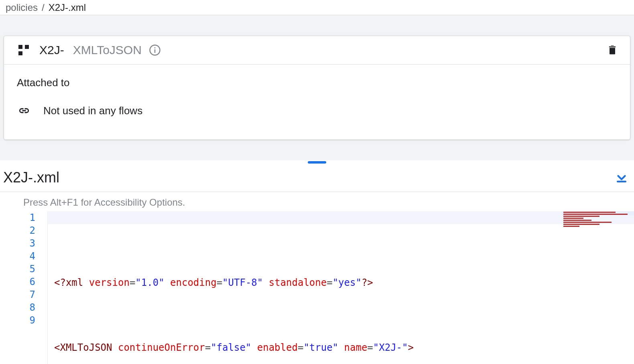  Describe the element at coordinates (18, 243) in the screenshot. I see `line-number: 3` at that location.